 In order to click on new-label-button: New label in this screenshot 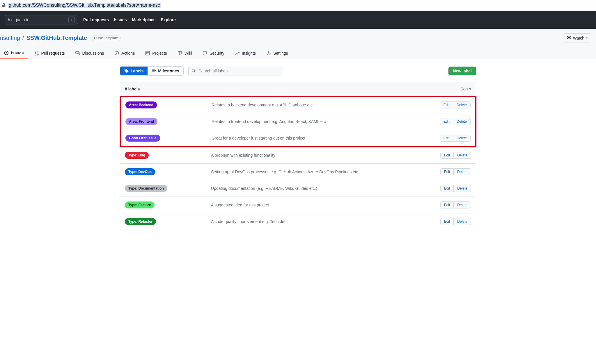, I will do `click(462, 71)`.